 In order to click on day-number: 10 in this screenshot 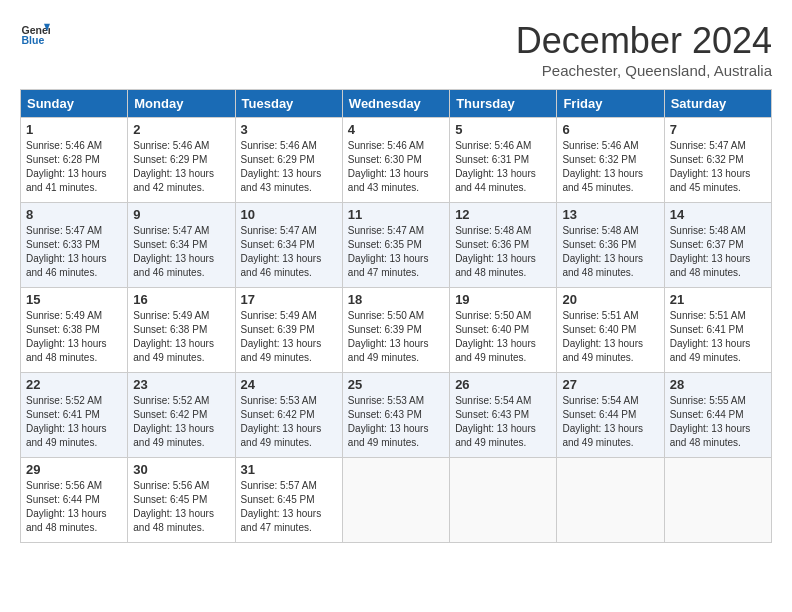, I will do `click(289, 214)`.